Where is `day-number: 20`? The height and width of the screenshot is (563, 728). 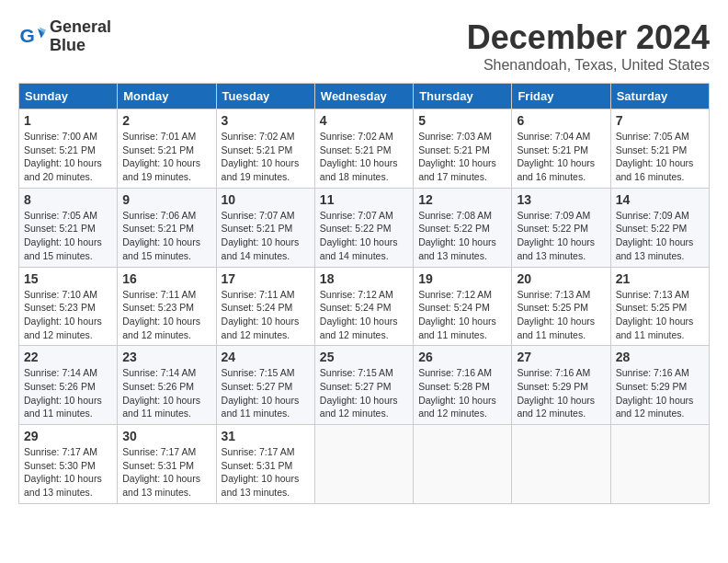
day-number: 20 is located at coordinates (561, 279).